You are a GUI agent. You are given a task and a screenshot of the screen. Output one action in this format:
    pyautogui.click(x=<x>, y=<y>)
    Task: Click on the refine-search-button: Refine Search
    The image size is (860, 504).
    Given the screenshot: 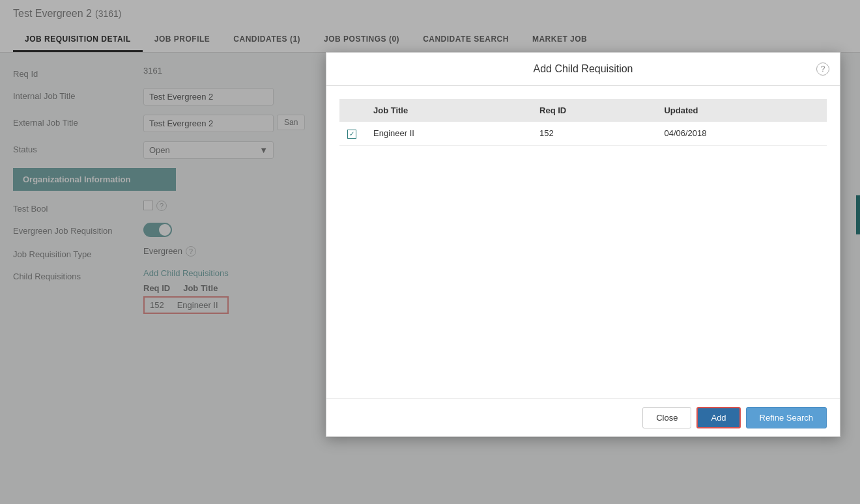 What is the action you would take?
    pyautogui.click(x=786, y=418)
    